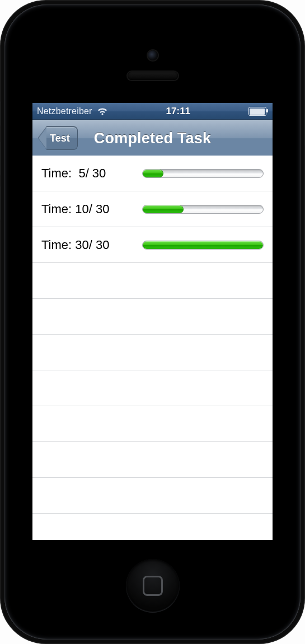 This screenshot has height=644, width=305. I want to click on task-row: Time: 30/ 30, so click(152, 245).